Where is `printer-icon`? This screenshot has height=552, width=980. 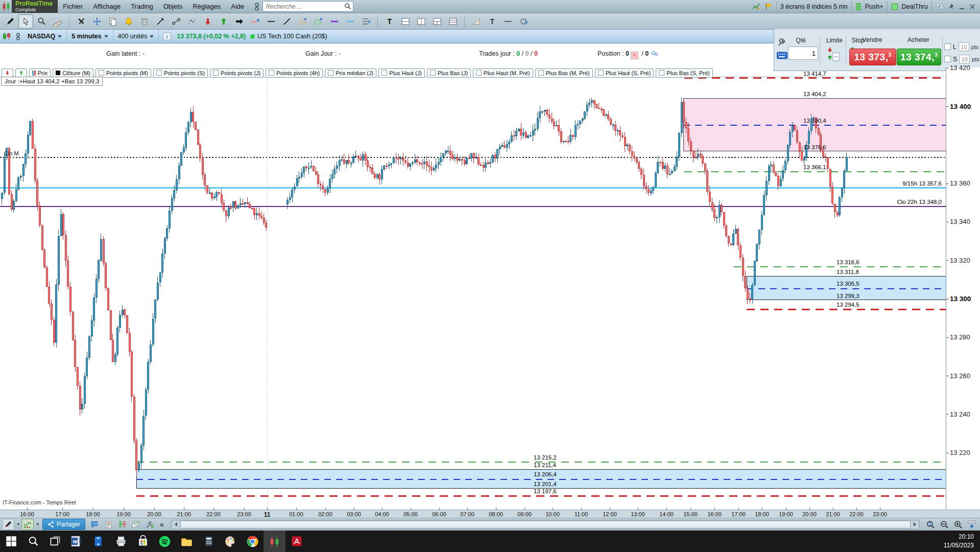 printer-icon is located at coordinates (121, 541).